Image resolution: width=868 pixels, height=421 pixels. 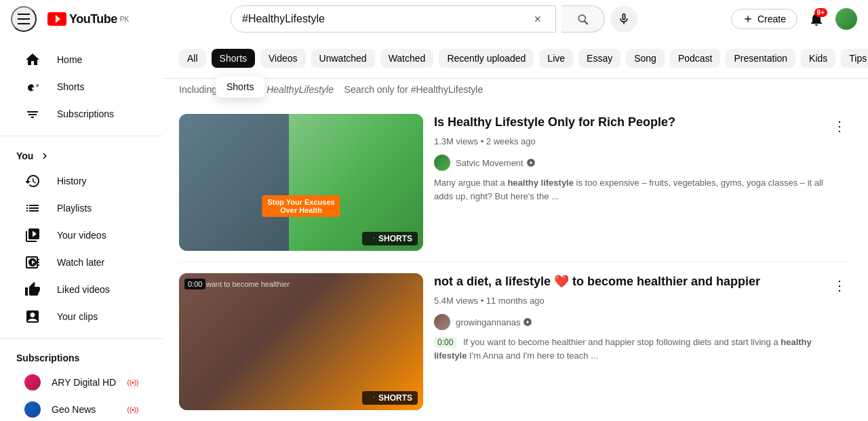 I want to click on sidebar-item-subscriptions: Subscriptions, so click(x=81, y=114).